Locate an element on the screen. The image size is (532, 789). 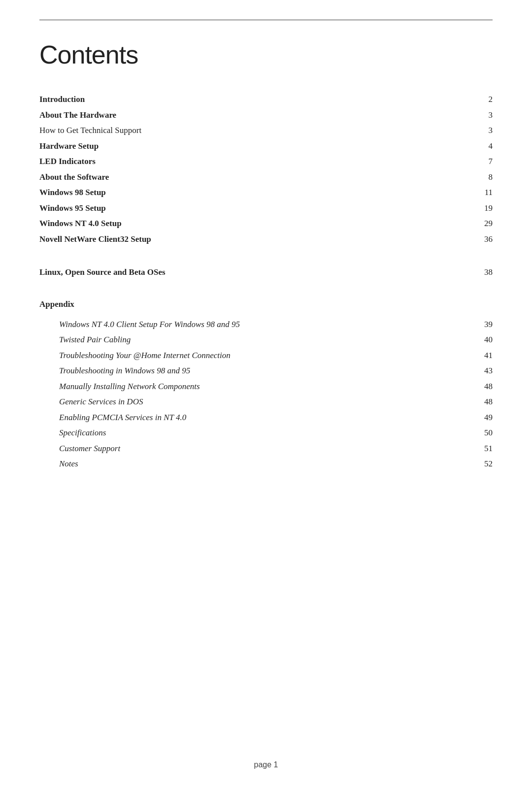
toc-entry-windowsnt40: Windows NT 4.0 Setup 29 is located at coordinates (266, 224).